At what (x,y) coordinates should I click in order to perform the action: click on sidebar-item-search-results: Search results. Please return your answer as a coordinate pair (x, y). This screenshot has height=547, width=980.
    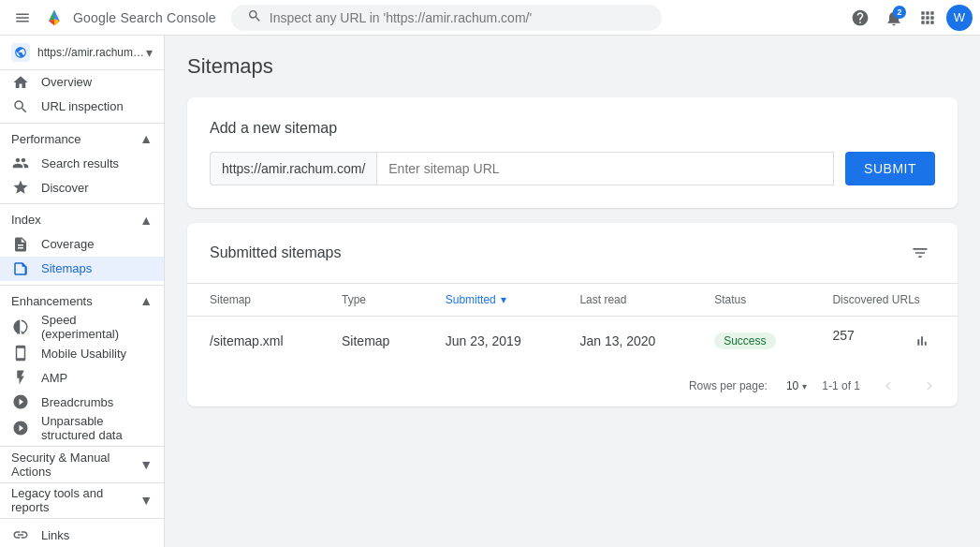
    Looking at the image, I should click on (82, 163).